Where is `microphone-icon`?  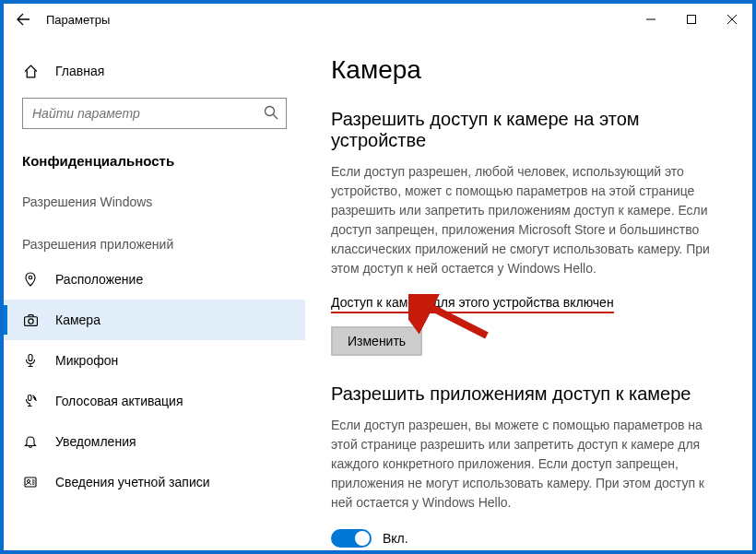 microphone-icon is located at coordinates (30, 360).